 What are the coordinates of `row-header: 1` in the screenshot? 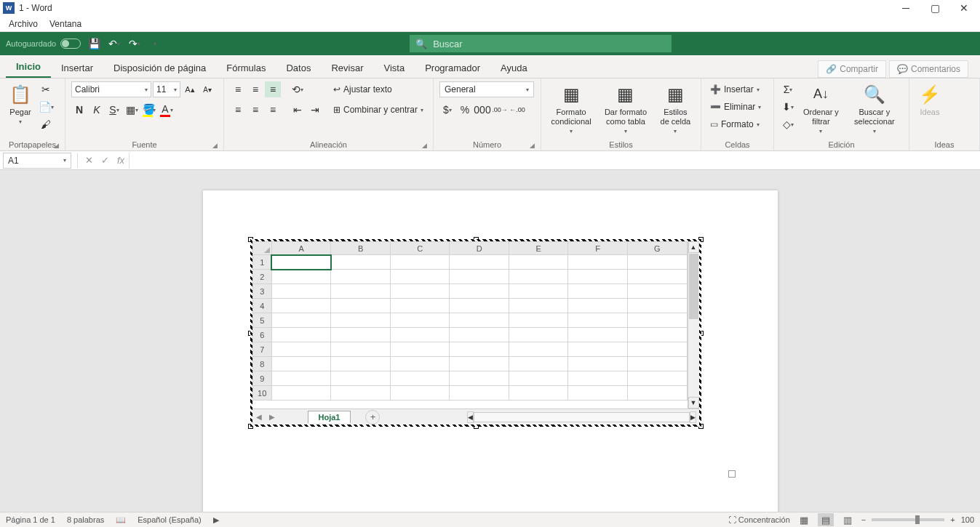 It's located at (262, 262).